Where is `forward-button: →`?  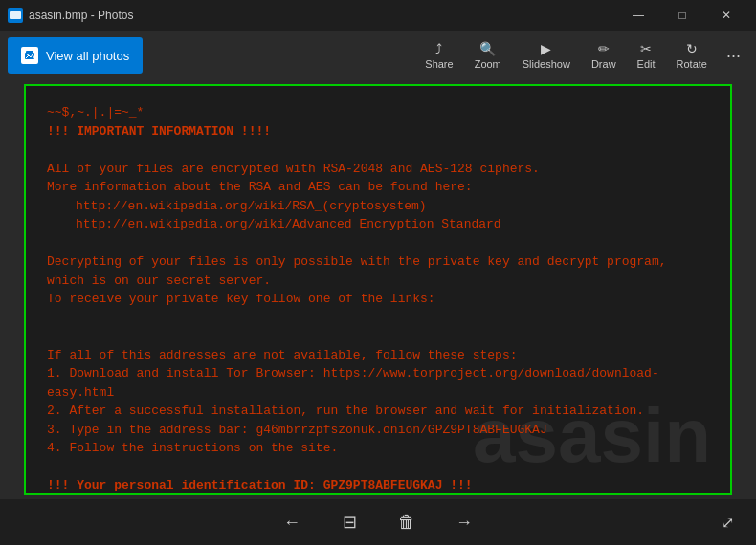
forward-button: → is located at coordinates (464, 522).